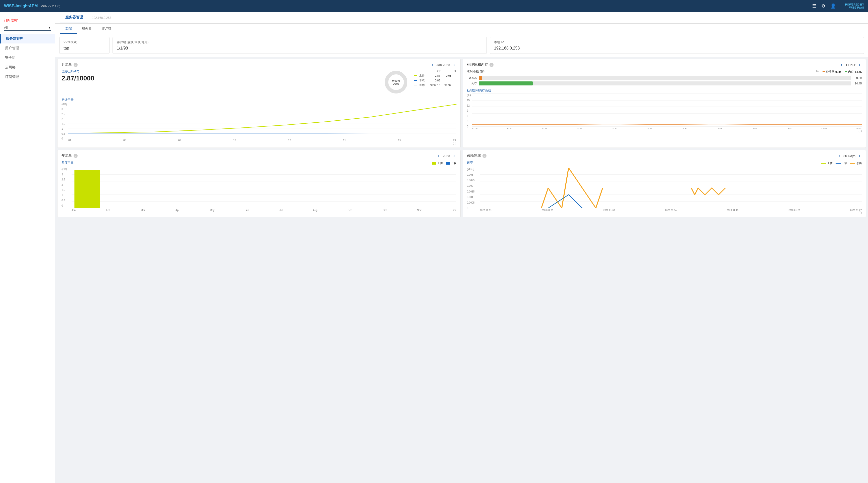  I want to click on memory-bar-fill, so click(506, 84).